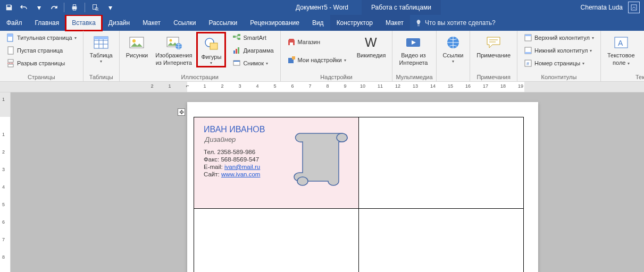 The image size is (644, 272). Describe the element at coordinates (11, 63) in the screenshot. I see `page-break-icon` at that location.